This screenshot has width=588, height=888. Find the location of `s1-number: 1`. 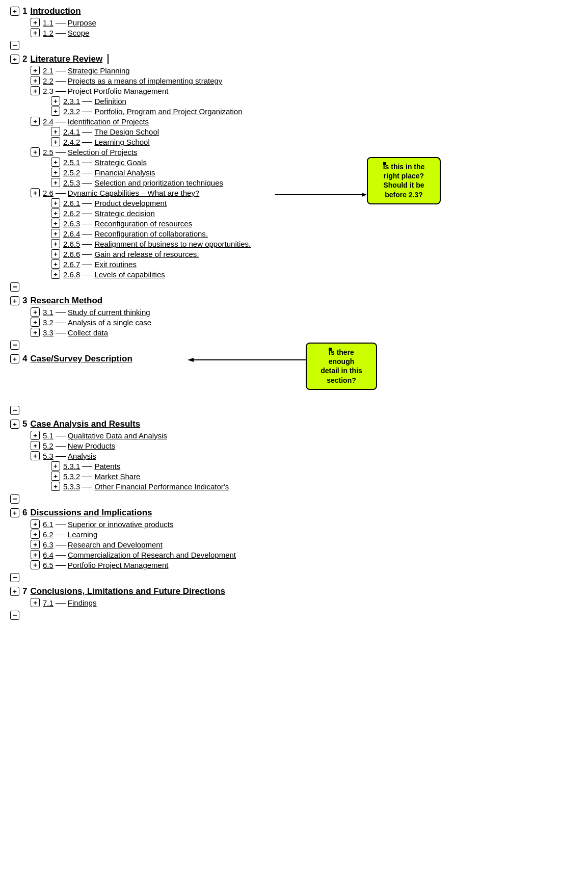

s1-number: 1 is located at coordinates (24, 11).